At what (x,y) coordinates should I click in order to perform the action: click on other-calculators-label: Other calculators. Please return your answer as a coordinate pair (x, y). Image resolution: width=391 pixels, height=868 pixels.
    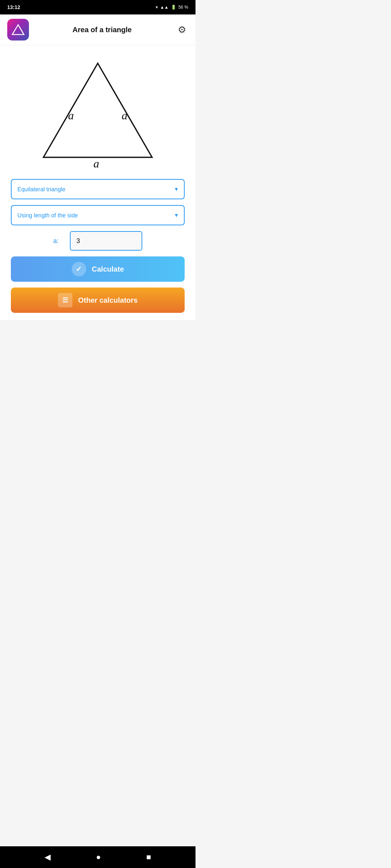
    Looking at the image, I should click on (108, 300).